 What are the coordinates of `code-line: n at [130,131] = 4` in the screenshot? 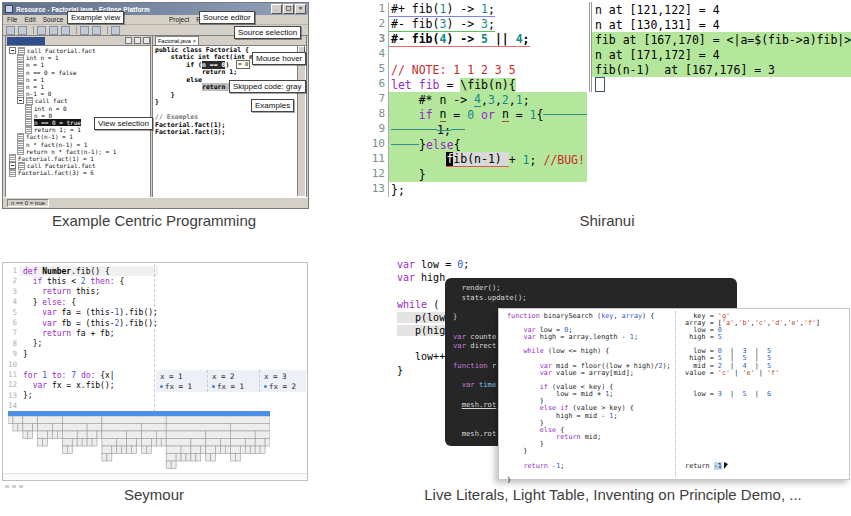 It's located at (722, 24).